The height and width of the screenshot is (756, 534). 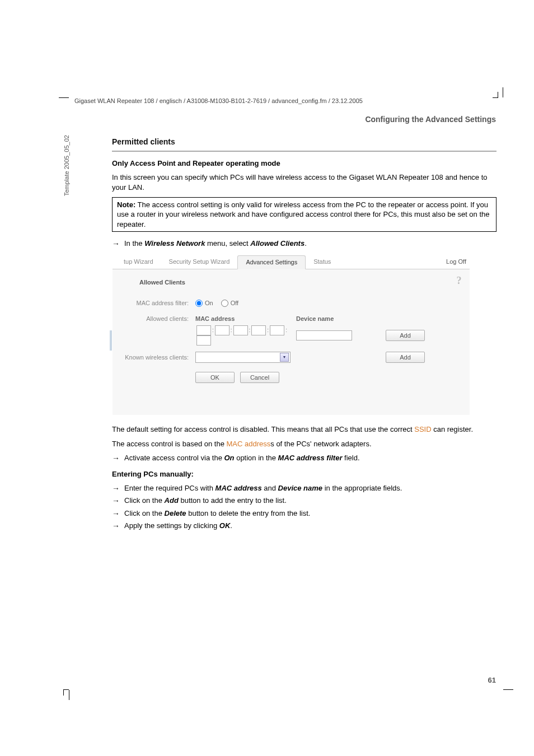 I want to click on radio-off: Off, so click(x=229, y=304).